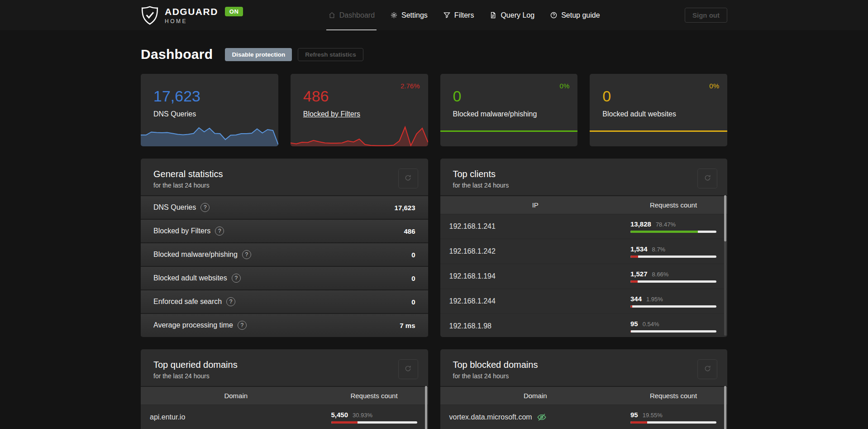 The image size is (868, 429). Describe the element at coordinates (472, 227) in the screenshot. I see `client-ip: 192.168.1.241` at that location.